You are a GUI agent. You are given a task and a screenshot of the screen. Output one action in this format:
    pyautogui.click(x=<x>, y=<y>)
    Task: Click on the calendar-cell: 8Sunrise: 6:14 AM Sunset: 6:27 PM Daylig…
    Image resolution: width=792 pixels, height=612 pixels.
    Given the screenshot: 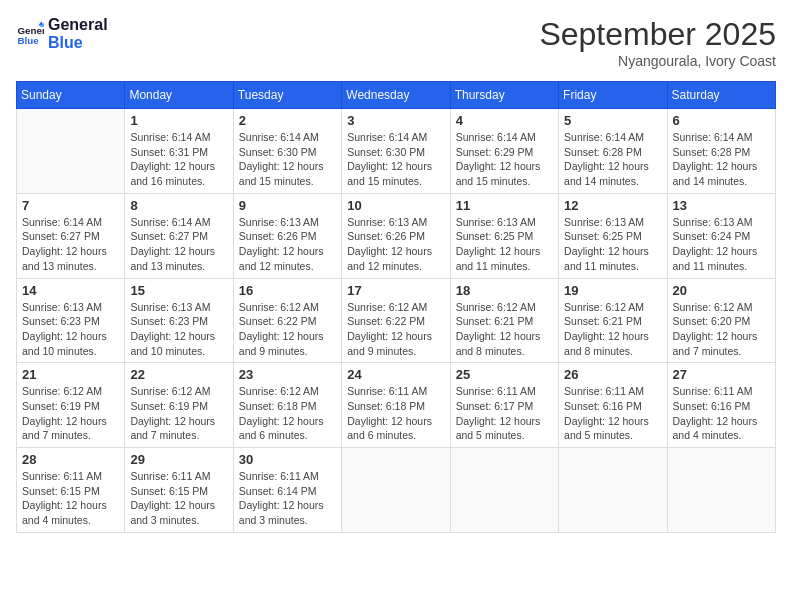 What is the action you would take?
    pyautogui.click(x=179, y=236)
    